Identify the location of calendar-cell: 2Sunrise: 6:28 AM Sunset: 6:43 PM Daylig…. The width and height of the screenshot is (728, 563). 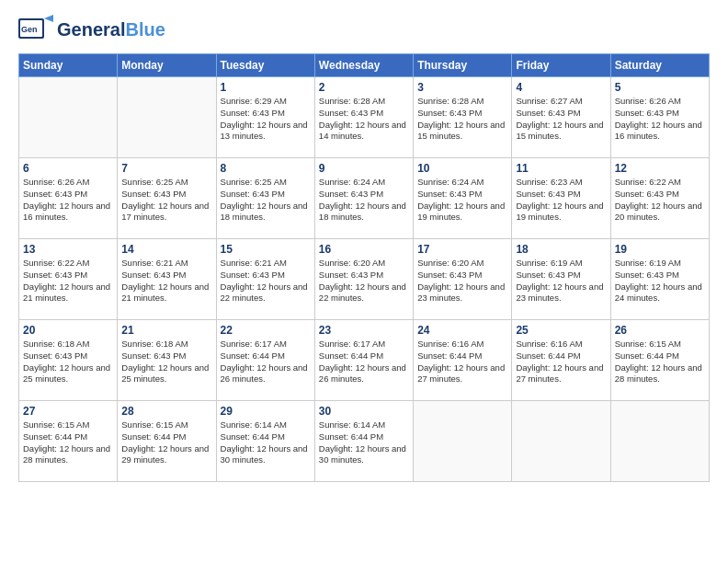
(364, 118).